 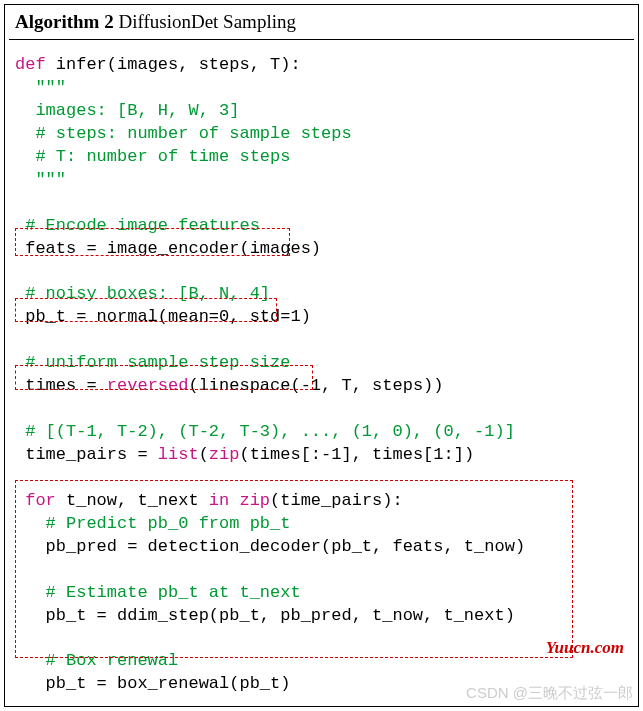 What do you see at coordinates (205, 22) in the screenshot?
I see `algorithm-title: DiffusionDet Sampling` at bounding box center [205, 22].